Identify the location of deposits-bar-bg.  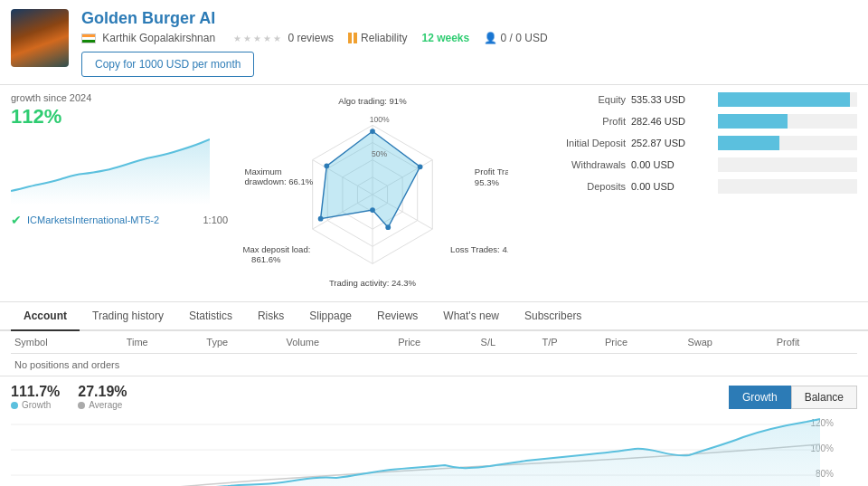
(788, 186).